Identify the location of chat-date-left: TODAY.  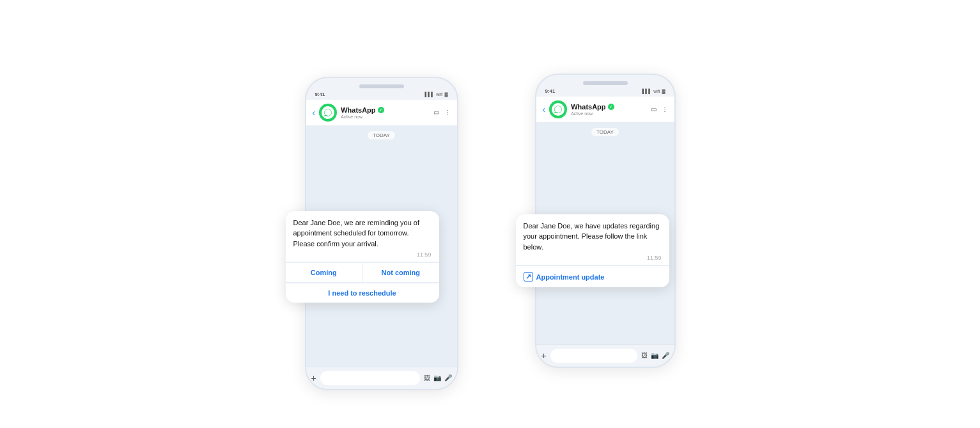
(381, 136).